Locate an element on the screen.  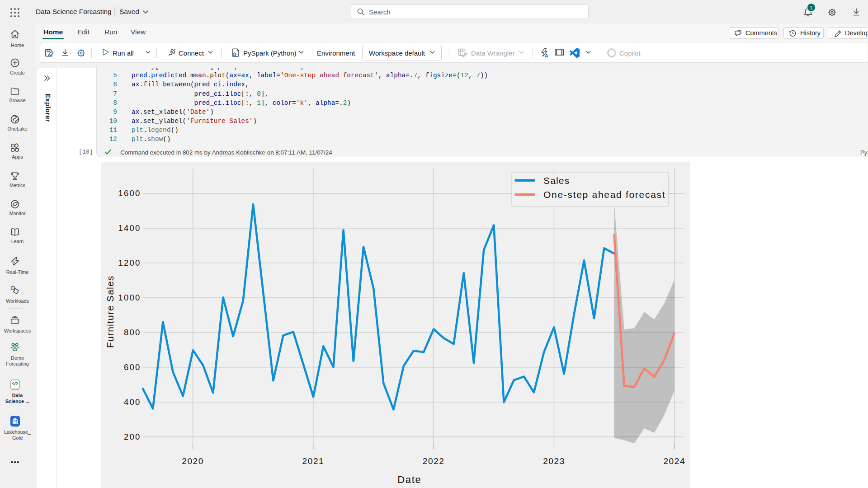
svg-text: A is located at coordinates (547, 56).